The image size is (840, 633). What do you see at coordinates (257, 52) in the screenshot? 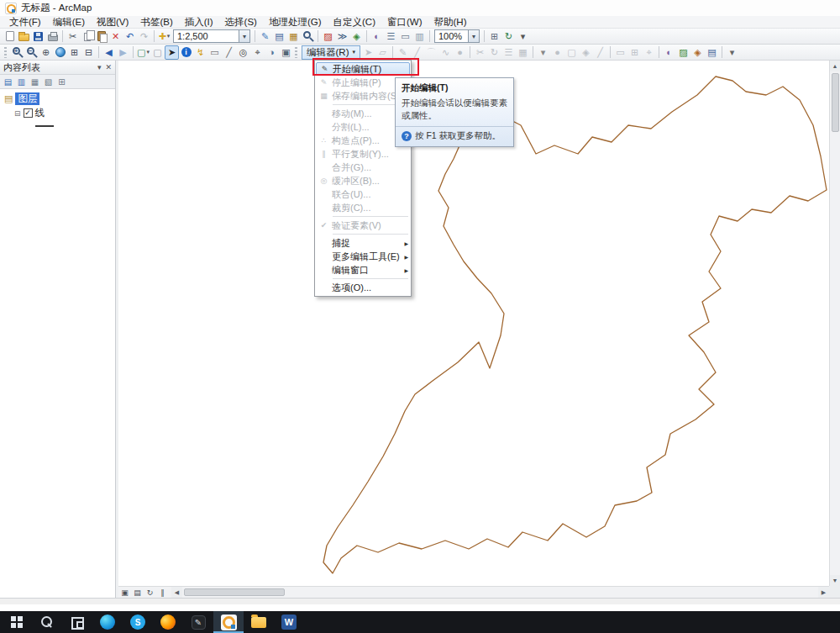
I see `go-to-xy-button: ⌖` at bounding box center [257, 52].